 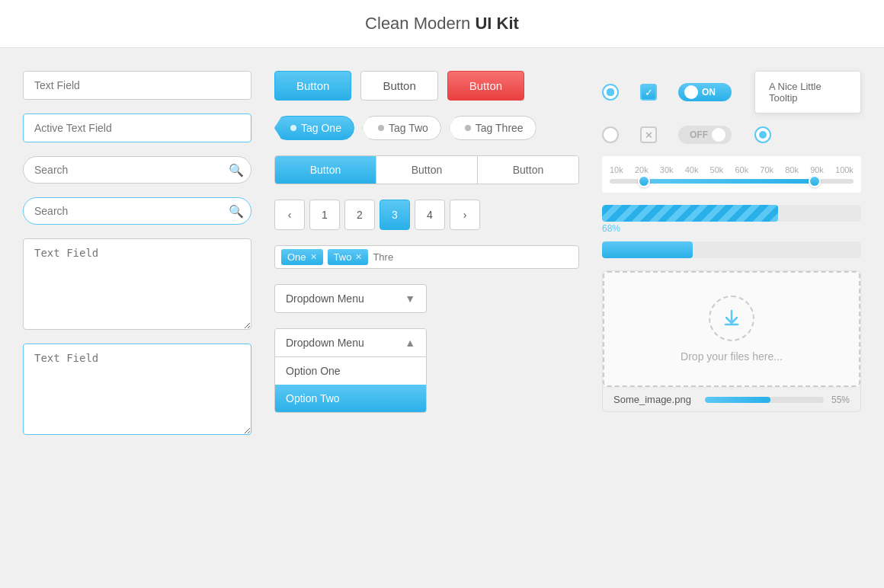 I want to click on drop-zone: Drop your files here..., so click(x=732, y=329).